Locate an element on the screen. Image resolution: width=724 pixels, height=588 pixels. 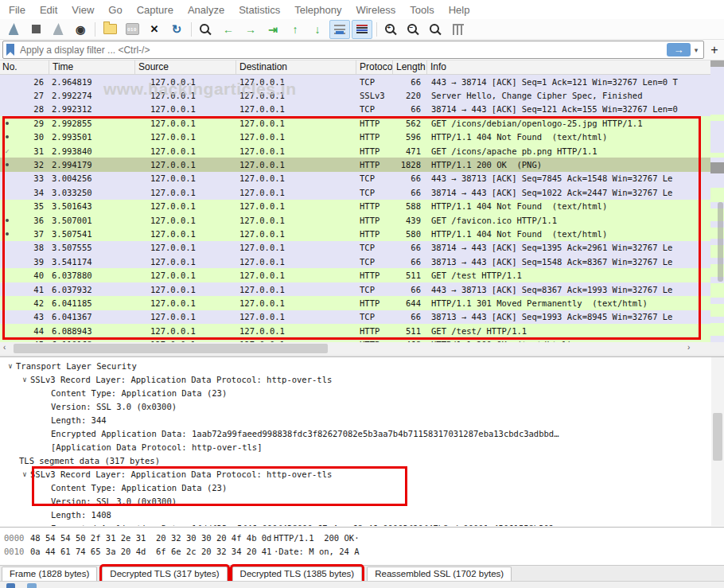
hex-row: 000048 54 54 50 2f 31 2e 31 20 32 30 30 … is located at coordinates (362, 538).